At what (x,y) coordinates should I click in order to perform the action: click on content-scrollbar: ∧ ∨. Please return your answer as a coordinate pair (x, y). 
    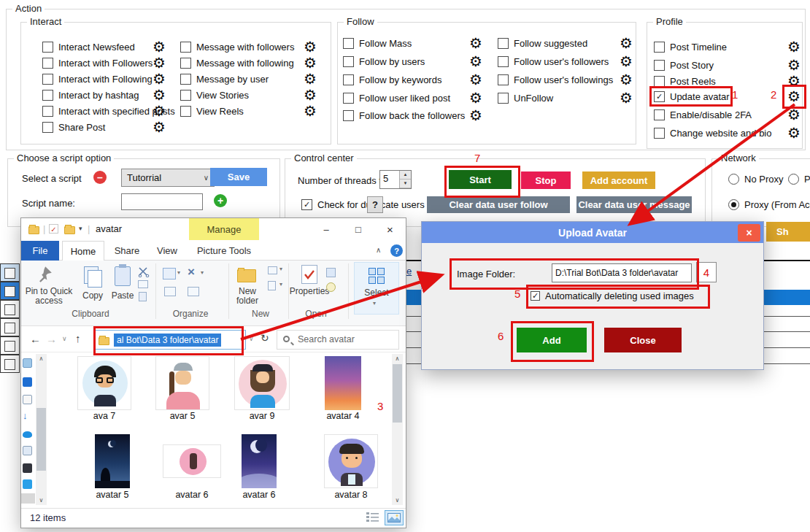
    Looking at the image, I should click on (397, 429).